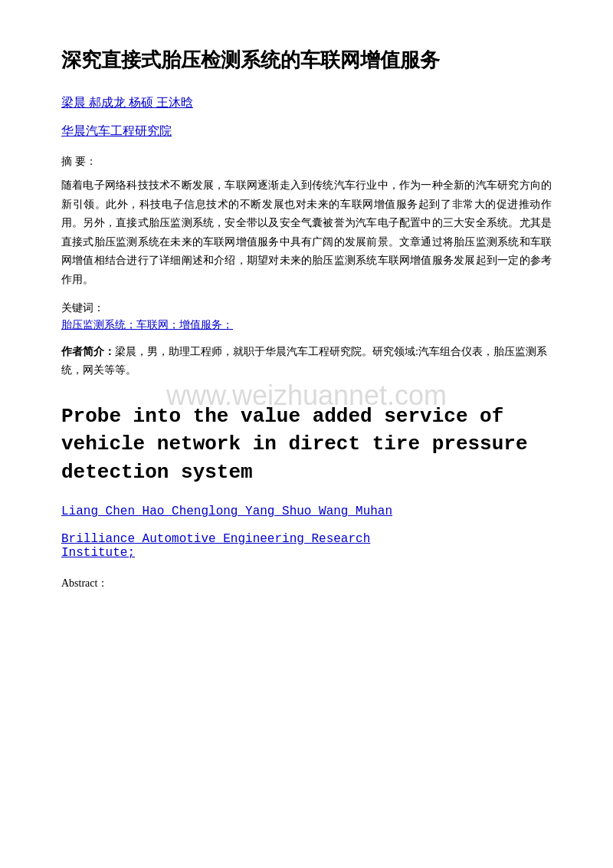 The width and height of the screenshot is (613, 868). I want to click on author-intro: 作者简介：梁晨，男，助理工程师，就职于华晨汽车工程研究院。研究领域:汽车组合仪表…, so click(306, 361).